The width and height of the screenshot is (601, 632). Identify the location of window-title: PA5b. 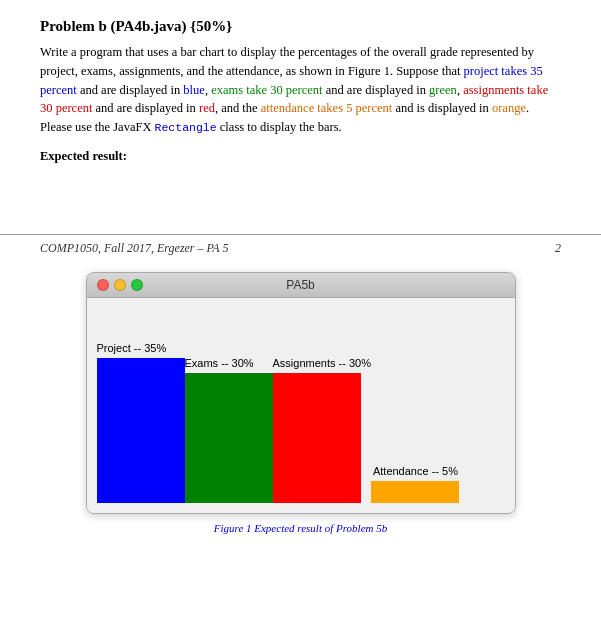
(300, 285).